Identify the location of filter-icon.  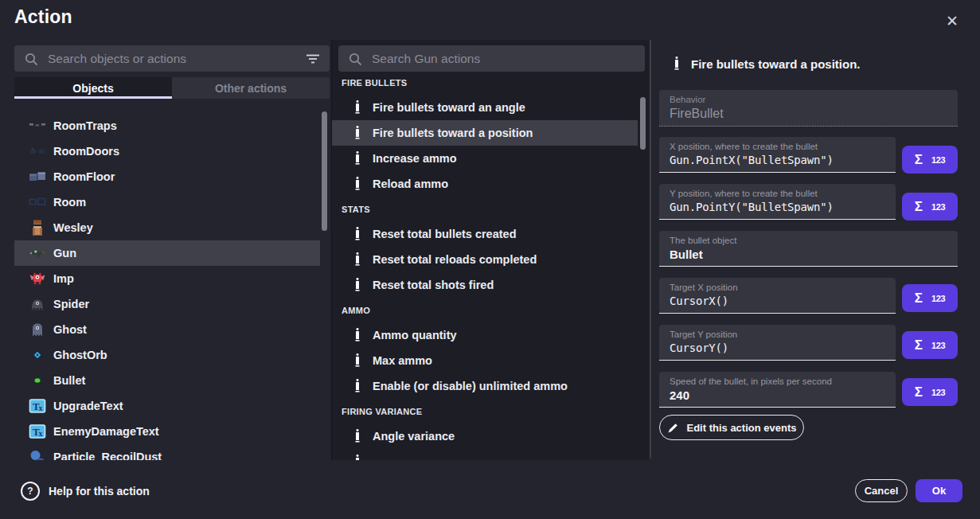
(313, 59).